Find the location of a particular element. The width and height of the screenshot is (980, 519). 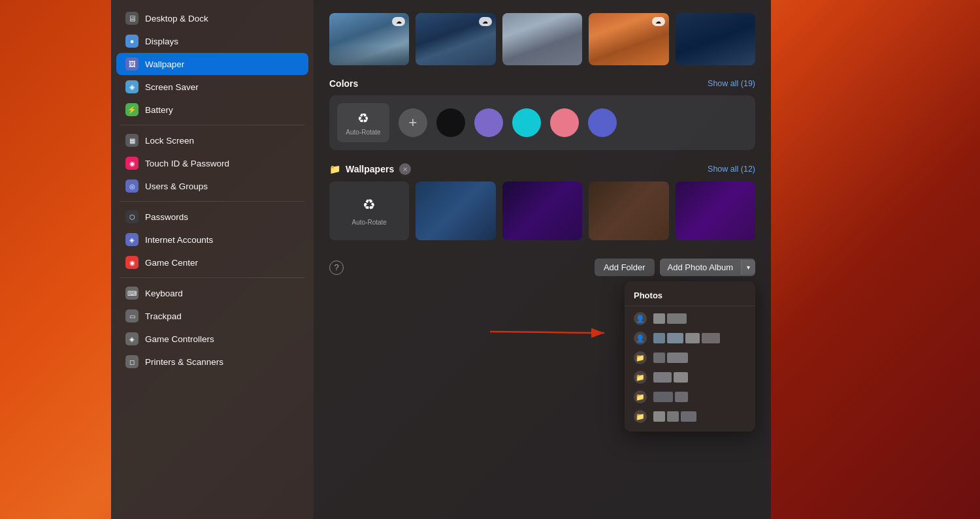

color-purple is located at coordinates (489, 123).